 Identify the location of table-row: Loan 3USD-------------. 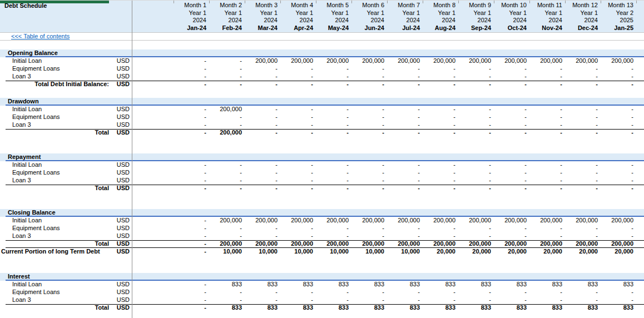
(322, 125).